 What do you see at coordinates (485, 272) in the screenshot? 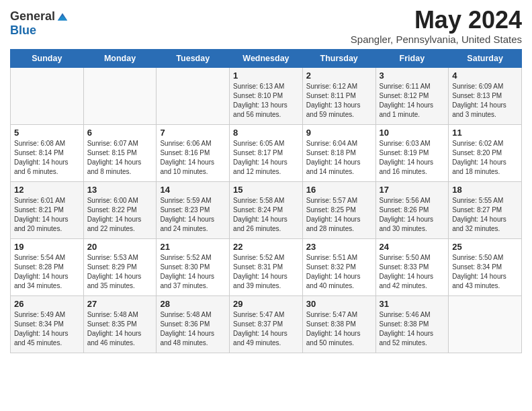
I see `cell-content: Sunrise: 5:50 AMSunset: 8:34 PMDaylight:…` at bounding box center [485, 272].